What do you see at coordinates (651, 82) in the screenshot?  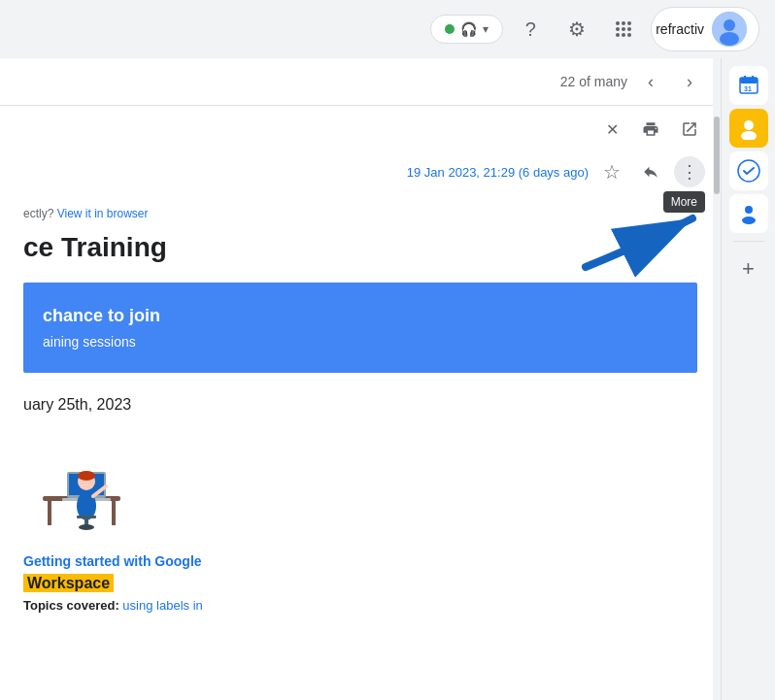 I see `prev-email-button: ‹` at bounding box center [651, 82].